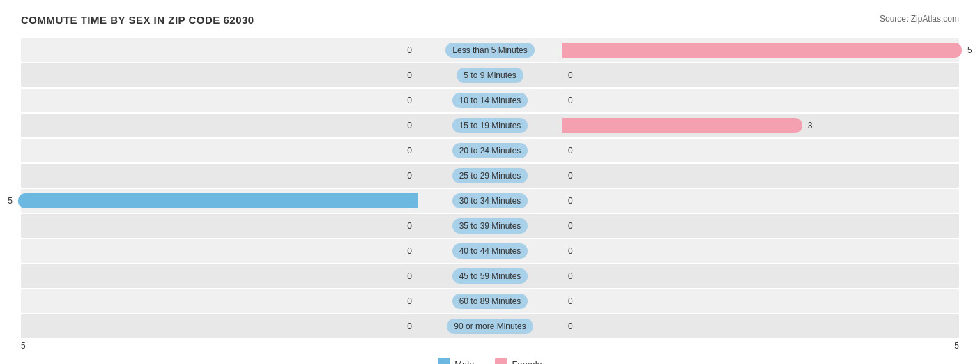 The height and width of the screenshot is (364, 980). What do you see at coordinates (490, 50) in the screenshot?
I see `bar-label: Less than 5 Minutes` at bounding box center [490, 50].